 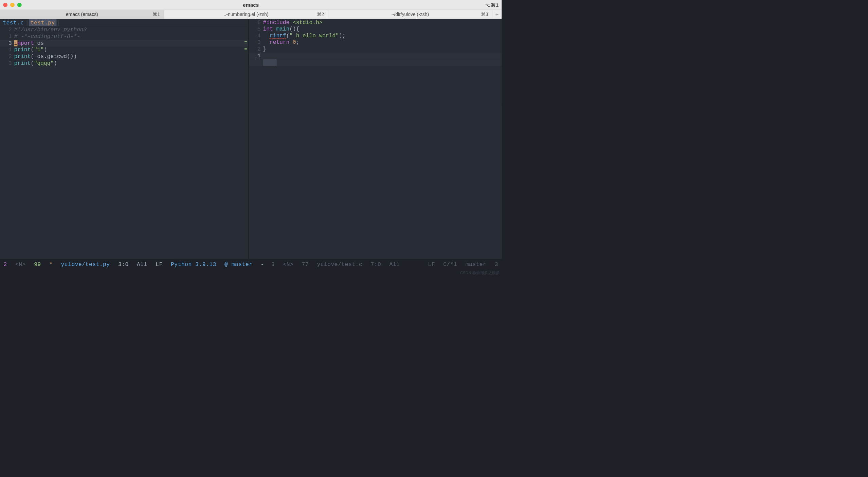 What do you see at coordinates (273, 264) in the screenshot?
I see `ml-window-number: 3` at bounding box center [273, 264].